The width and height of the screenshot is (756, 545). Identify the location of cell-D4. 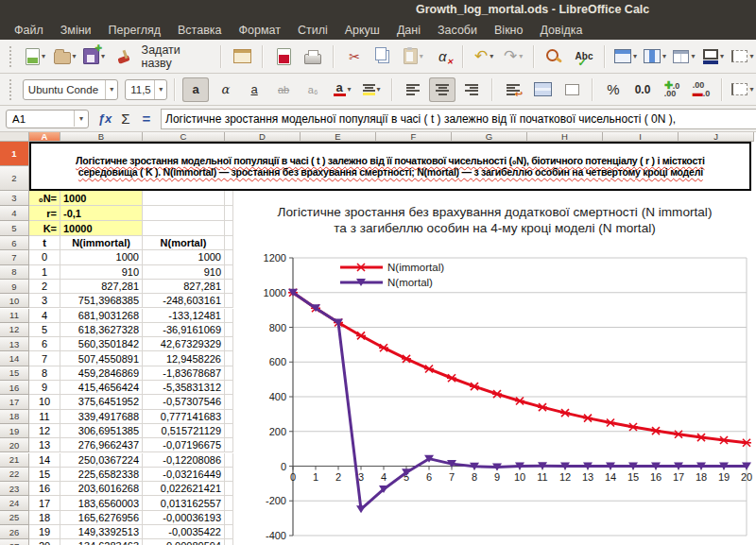
(229, 213).